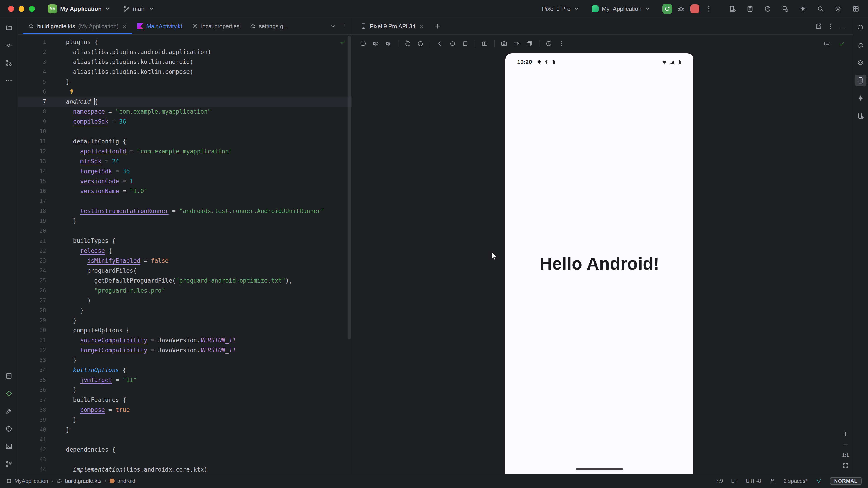 This screenshot has height=488, width=868. Describe the element at coordinates (437, 26) in the screenshot. I see `add-device-tab-button` at that location.